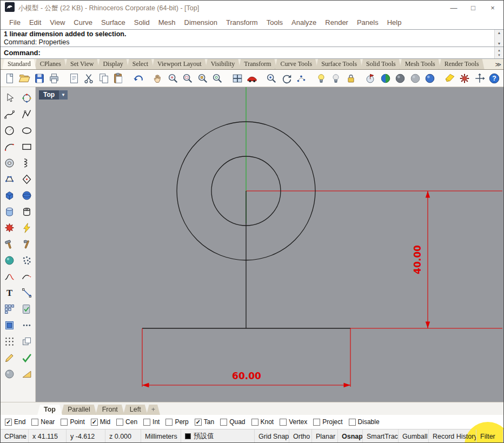  What do you see at coordinates (498, 65) in the screenshot?
I see `tab-overflow-chevron-icon: ≫` at bounding box center [498, 65].